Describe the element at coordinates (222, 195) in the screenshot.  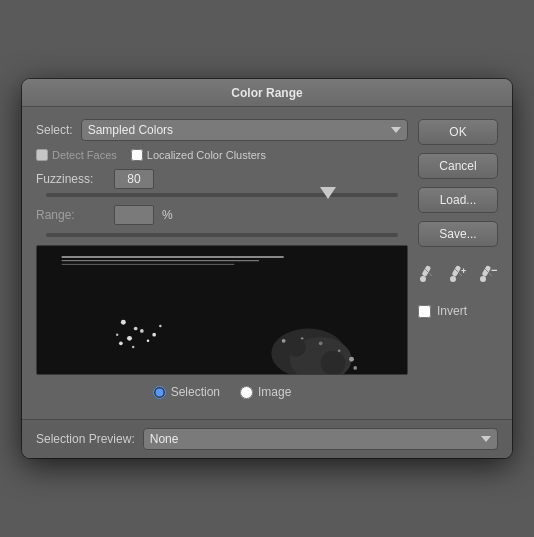
I see `fuzziness-slider-wrap` at that location.